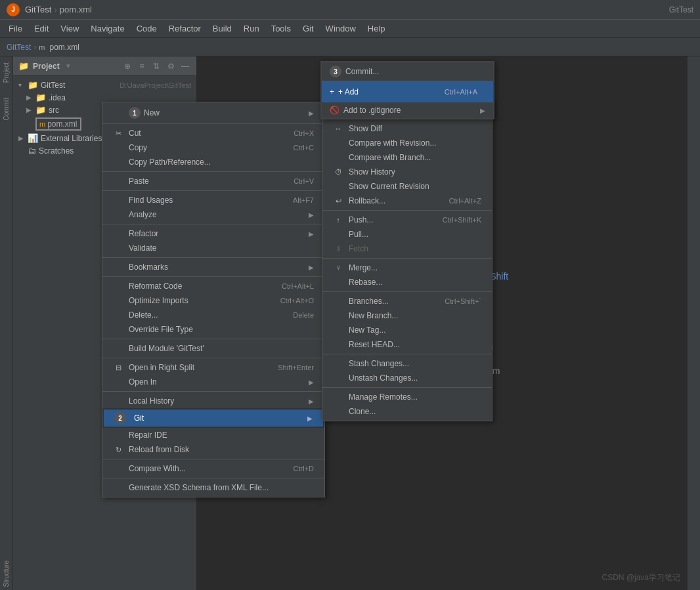 This screenshot has width=700, height=590. What do you see at coordinates (213, 148) in the screenshot?
I see `ctx-copy: Copy Ctrl+C` at bounding box center [213, 148].